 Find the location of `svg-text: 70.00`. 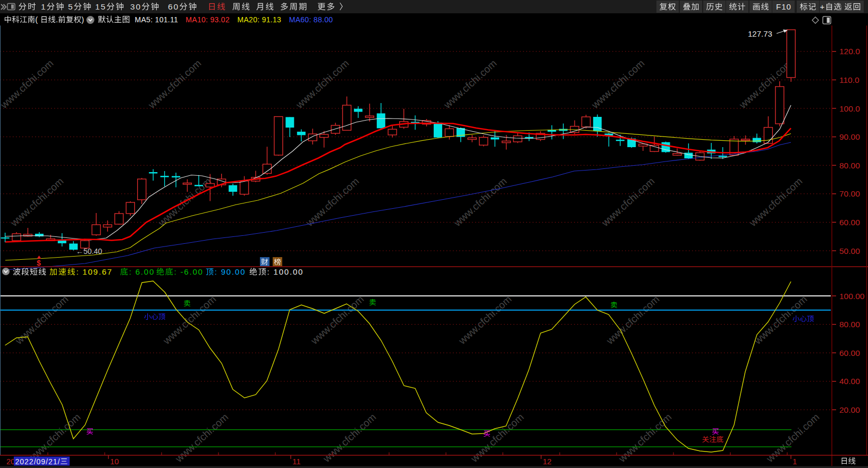

svg-text: 70.00 is located at coordinates (849, 193).